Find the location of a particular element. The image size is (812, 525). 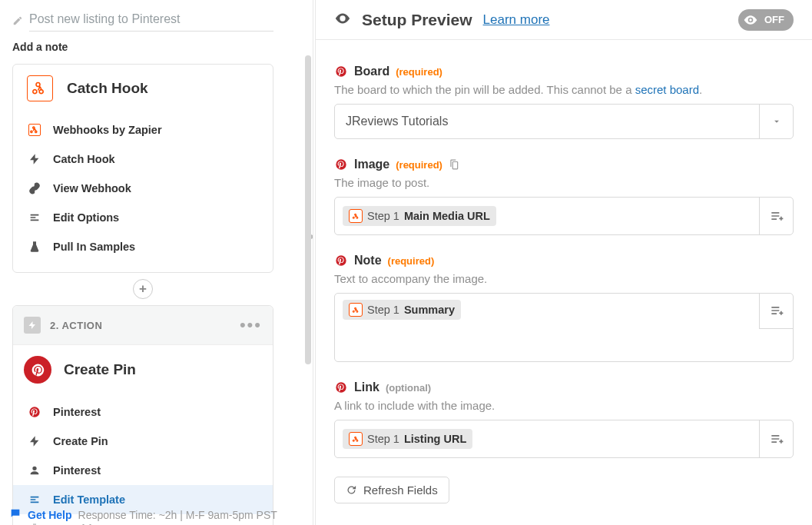

action-item-create-pin: Create Pin is located at coordinates (143, 441).